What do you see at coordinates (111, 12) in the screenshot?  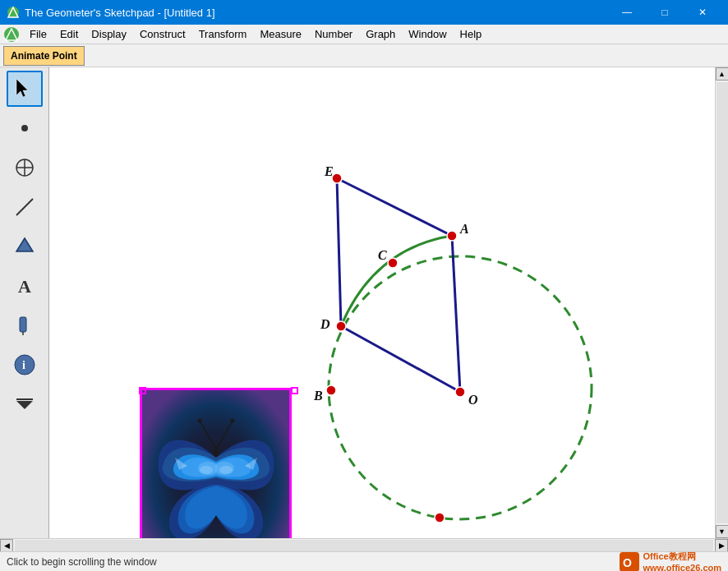 I see `title-left: The Geometer's Sketchpad - [Untitled 1]` at bounding box center [111, 12].